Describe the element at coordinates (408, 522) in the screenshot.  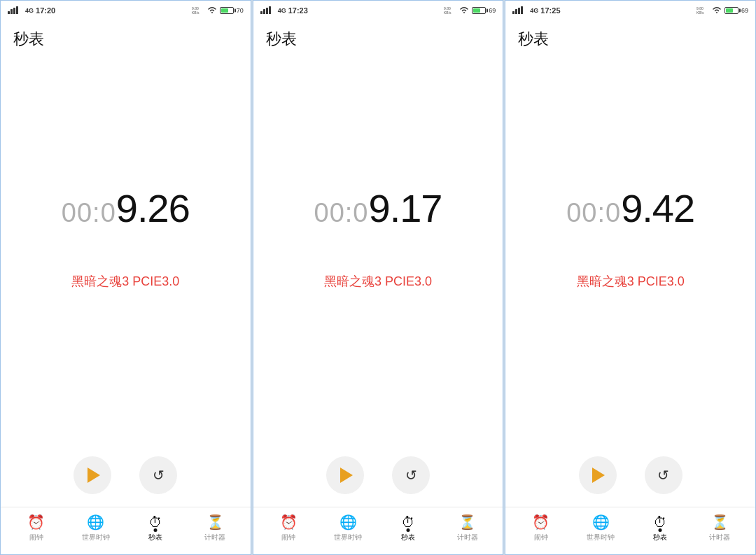
I see `nav-icon-stopwatch-2: ⏱` at that location.